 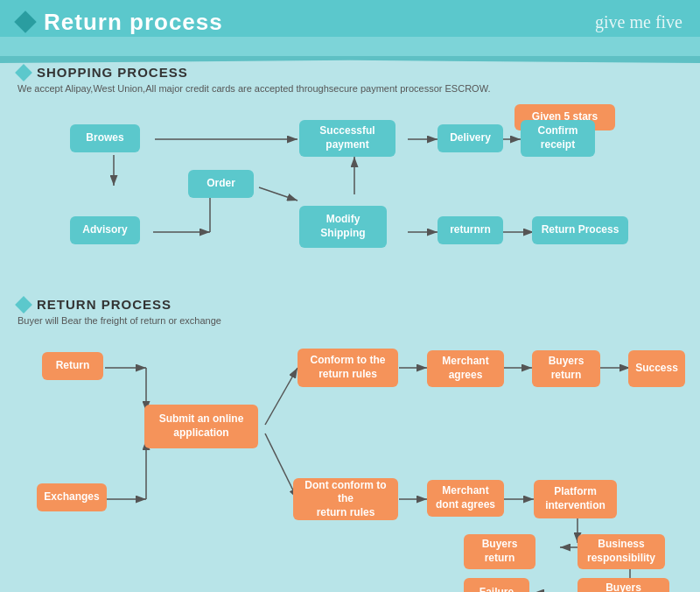 I want to click on box-merchant-dont-agrees: Merchantdont agrees, so click(x=466, y=498).